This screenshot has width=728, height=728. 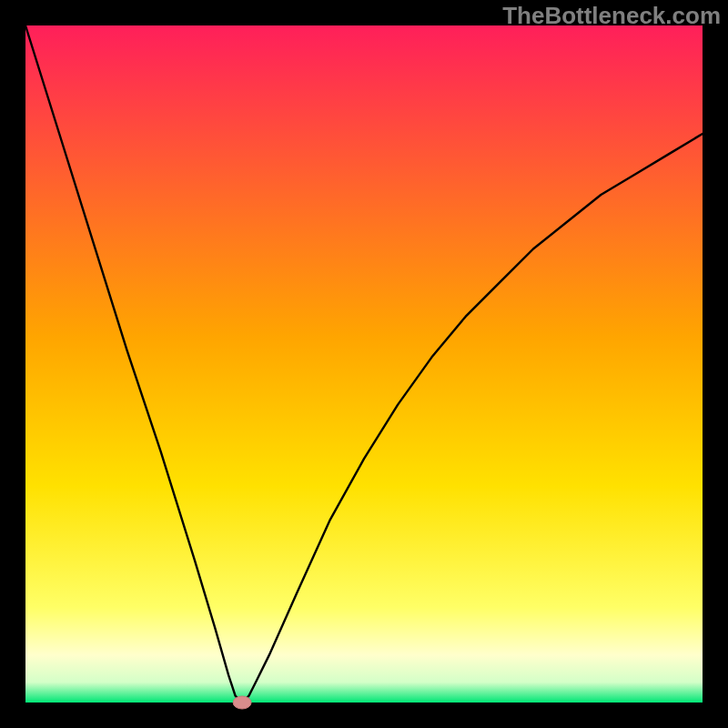 What do you see at coordinates (242, 703) in the screenshot?
I see `optimal-marker` at bounding box center [242, 703].